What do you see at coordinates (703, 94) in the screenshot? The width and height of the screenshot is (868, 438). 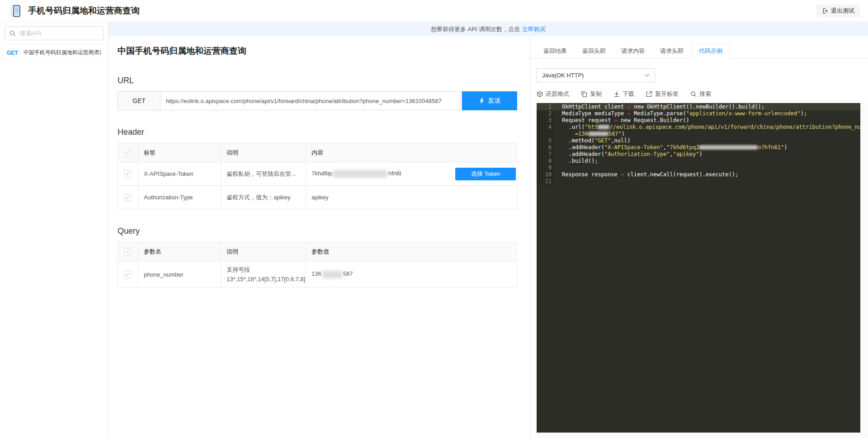 I see `code-toolbar: 还原格式复制下载新开标签搜索` at bounding box center [703, 94].